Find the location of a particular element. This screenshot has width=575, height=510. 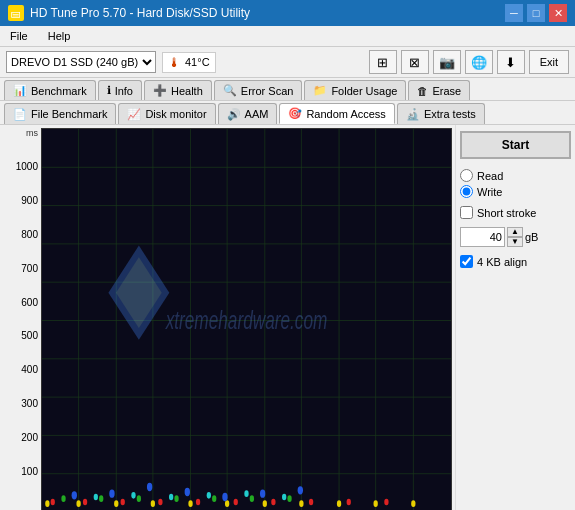

tab-benchmark: 📊Benchmark is located at coordinates (50, 90).